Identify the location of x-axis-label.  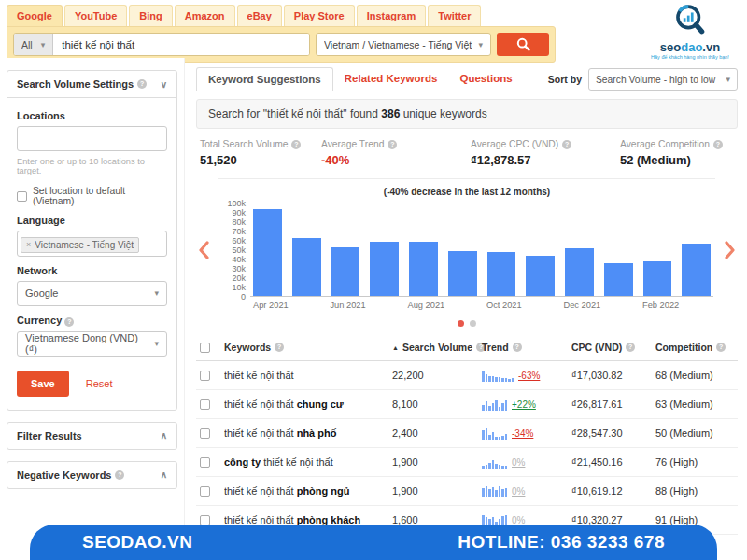
(543, 305).